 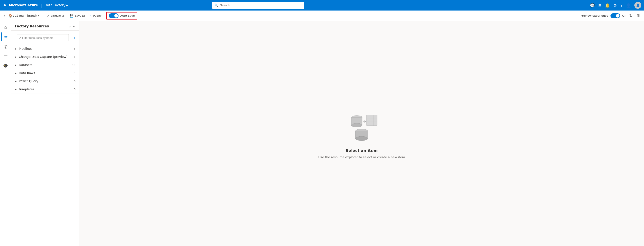 I want to click on preview-experience-label: Preview experience, so click(x=594, y=16).